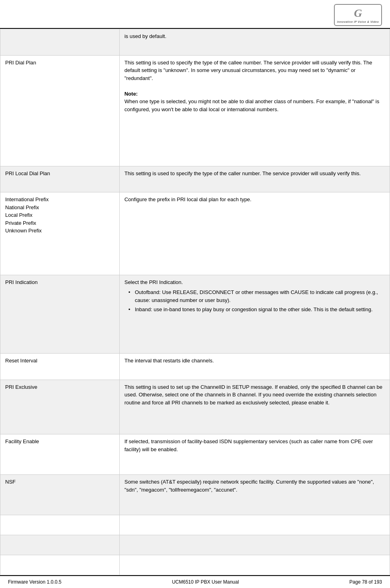  Describe the element at coordinates (60, 407) in the screenshot. I see `pri-exclusive-label: PRI Exclusive` at that location.